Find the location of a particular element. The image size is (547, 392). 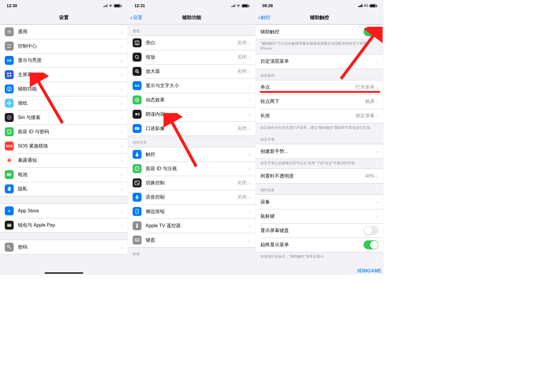

row-general: 通用› is located at coordinates (64, 32).